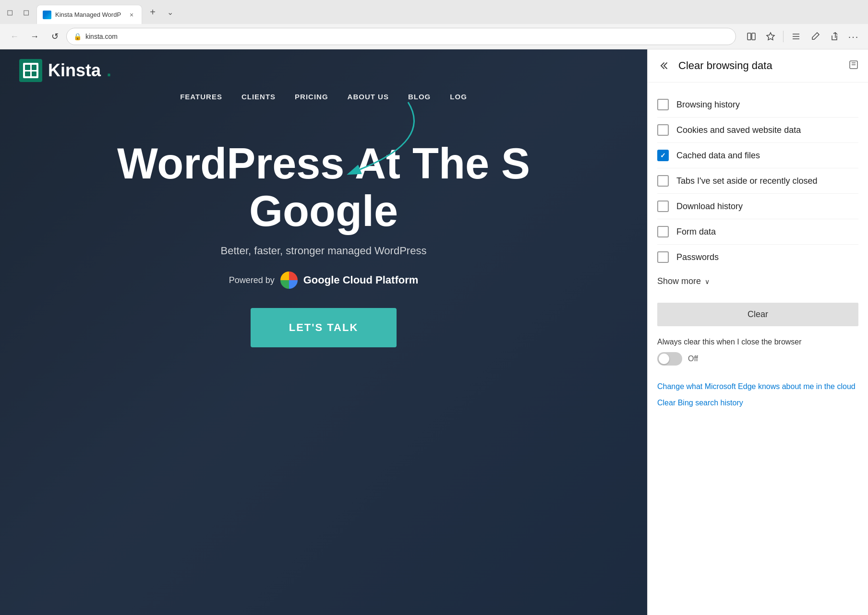  I want to click on panel-back-button, so click(665, 66).